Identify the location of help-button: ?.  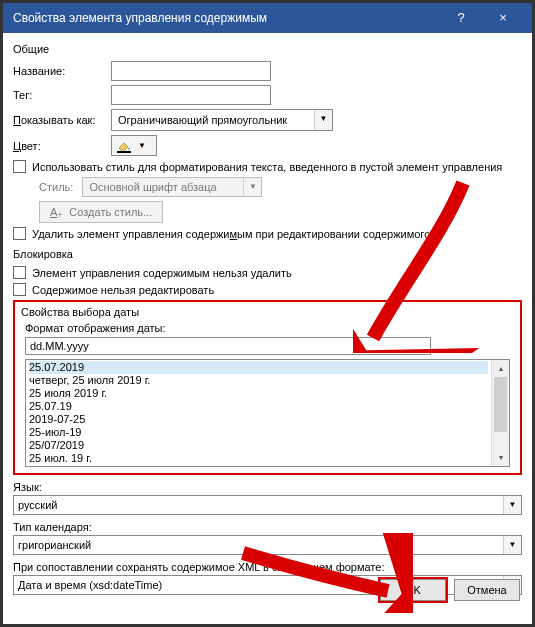
(461, 18).